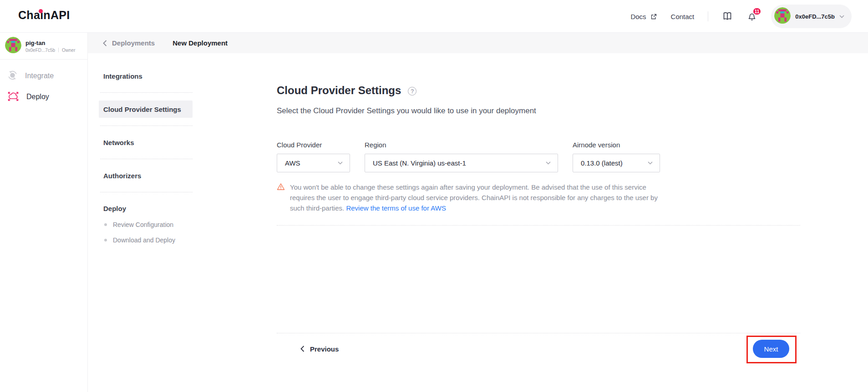 The width and height of the screenshot is (868, 392). Describe the element at coordinates (68, 50) in the screenshot. I see `team-role: Owner` at that location.